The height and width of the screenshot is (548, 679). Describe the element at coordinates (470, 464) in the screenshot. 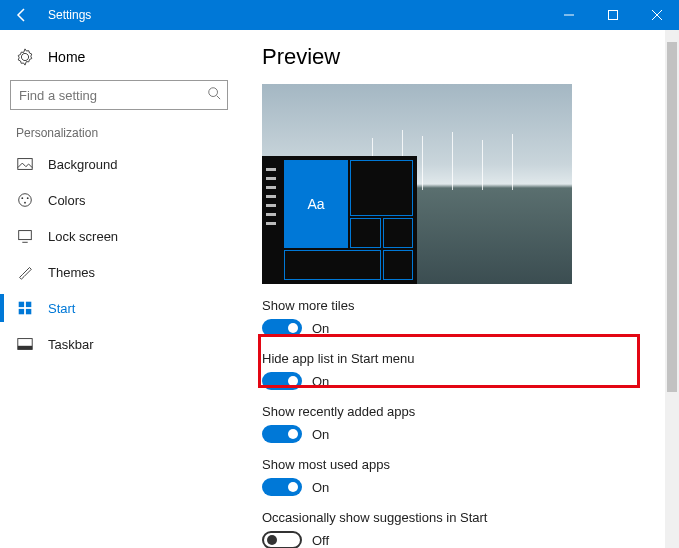

I see `setting-label: Show most used apps` at that location.